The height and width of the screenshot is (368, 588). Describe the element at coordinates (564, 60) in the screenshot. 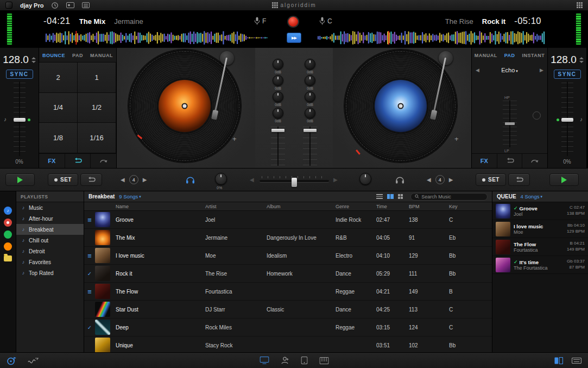

I see `deck-b-bpm-value: 128.0` at that location.